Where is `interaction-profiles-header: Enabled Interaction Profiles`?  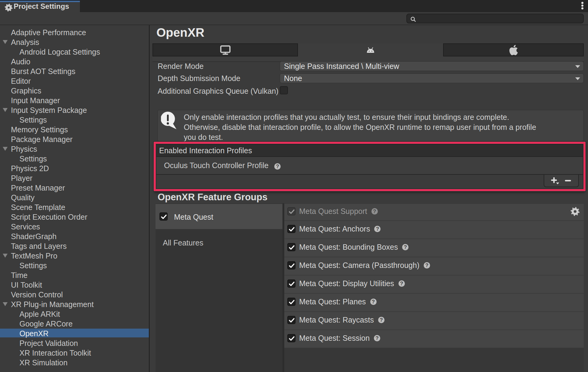
interaction-profiles-header: Enabled Interaction Profiles is located at coordinates (370, 150).